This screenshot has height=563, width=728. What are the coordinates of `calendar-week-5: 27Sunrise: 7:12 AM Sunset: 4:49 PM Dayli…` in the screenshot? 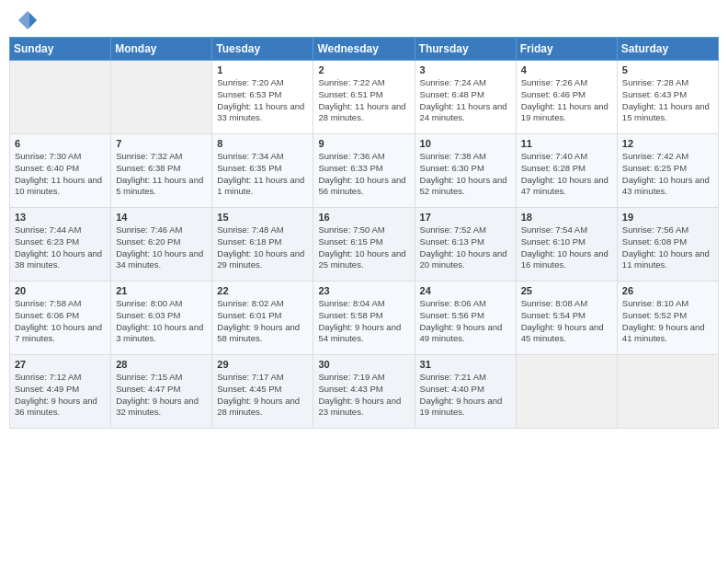 It's located at (364, 392).